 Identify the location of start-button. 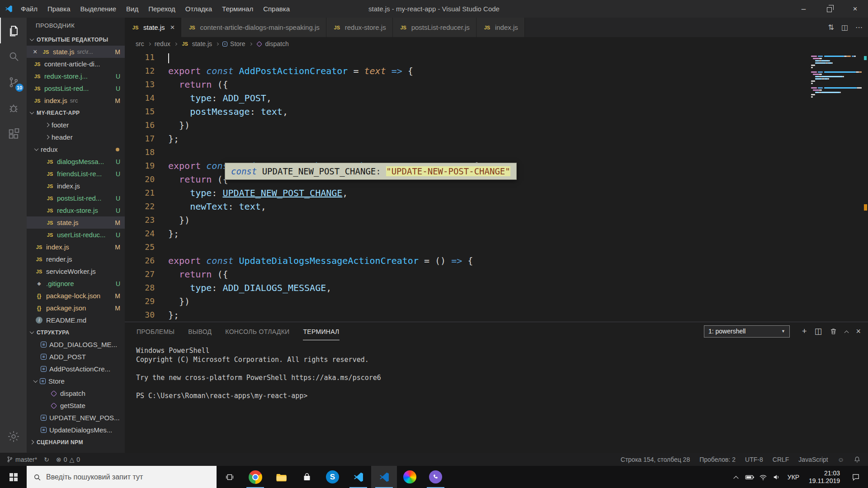
(14, 477).